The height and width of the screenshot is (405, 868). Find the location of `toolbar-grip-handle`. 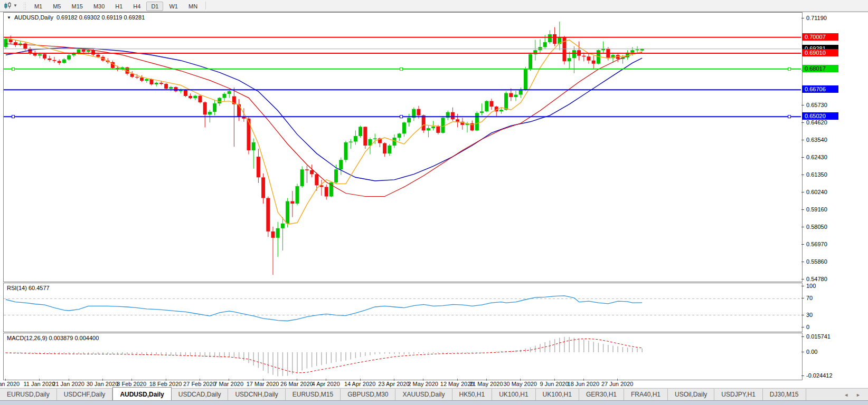

toolbar-grip-handle is located at coordinates (24, 6).